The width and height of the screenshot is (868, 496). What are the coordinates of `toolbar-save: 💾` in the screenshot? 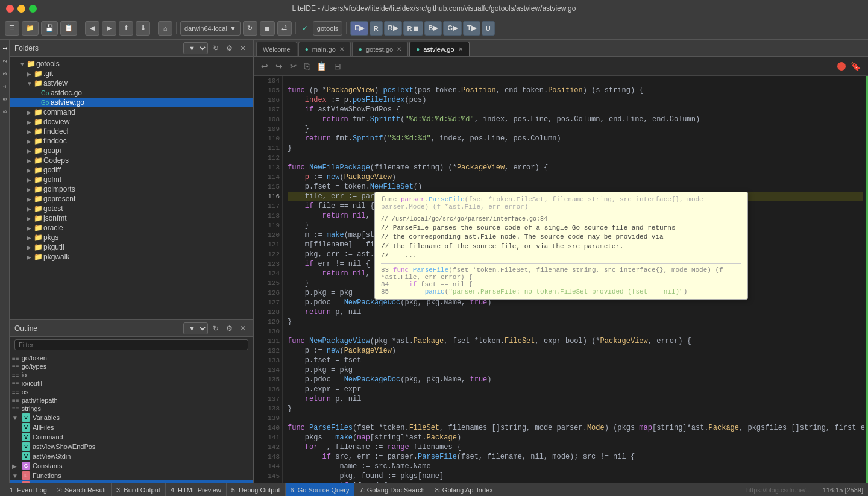 It's located at (49, 28).